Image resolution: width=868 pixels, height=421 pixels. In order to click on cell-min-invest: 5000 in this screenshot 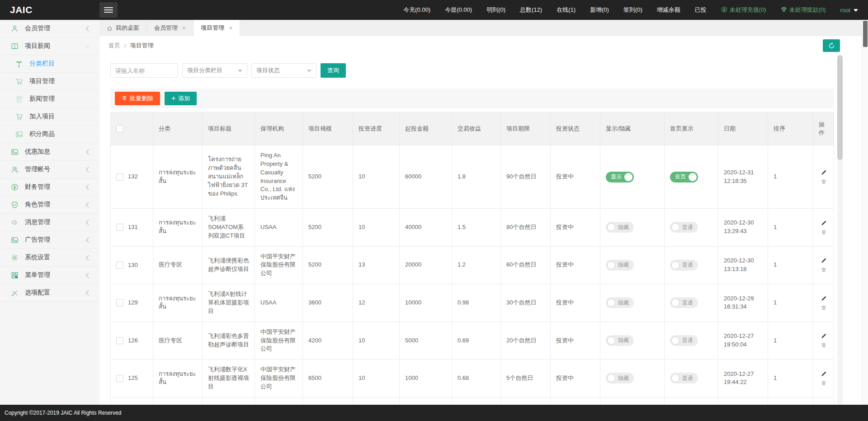, I will do `click(426, 341)`.